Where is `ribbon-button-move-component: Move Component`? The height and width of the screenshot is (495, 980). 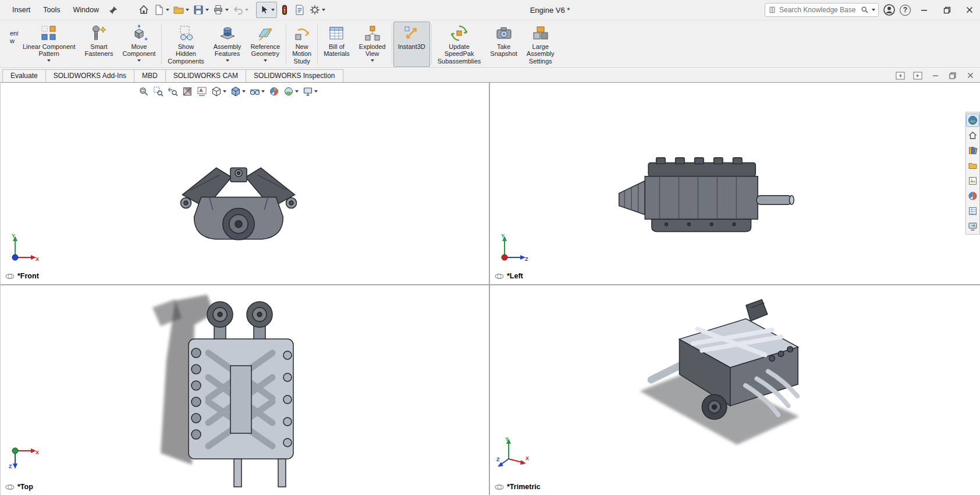 ribbon-button-move-component: Move Component is located at coordinates (139, 44).